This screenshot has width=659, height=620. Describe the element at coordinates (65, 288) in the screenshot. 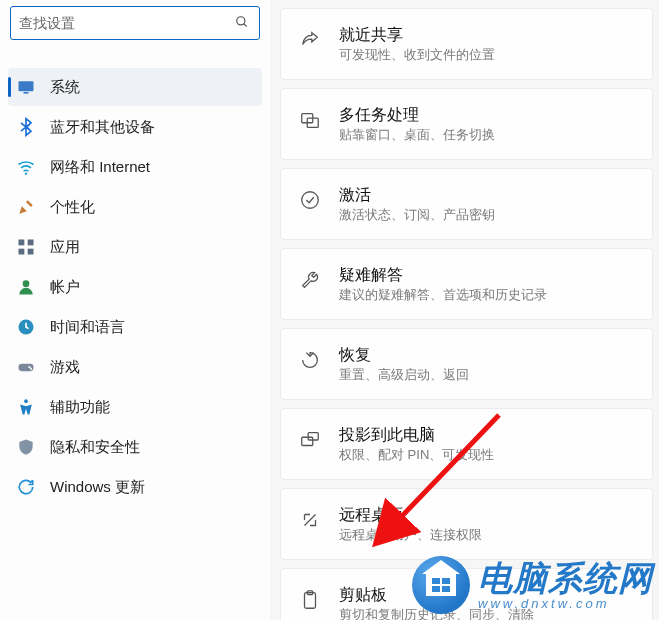

I see `sidebar-item-label: 帐户` at that location.